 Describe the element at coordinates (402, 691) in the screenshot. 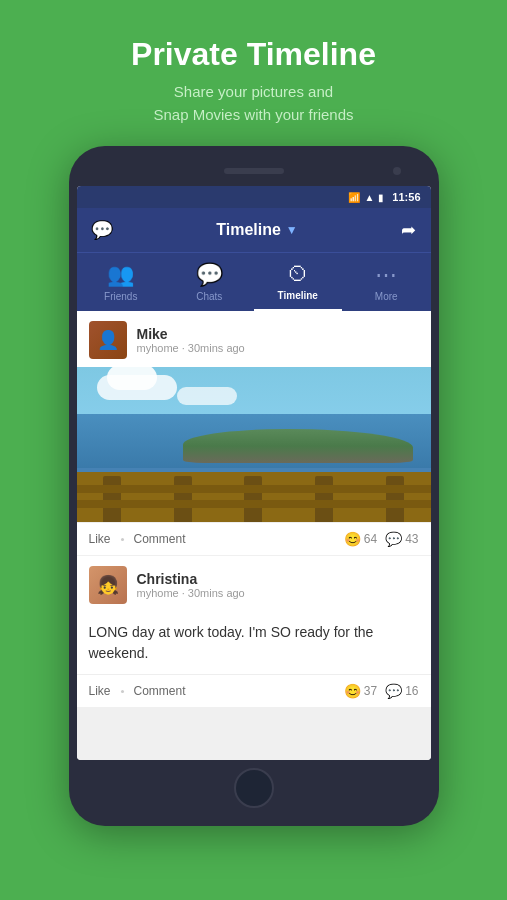

I see `comment-count-christina: 💬 16` at that location.